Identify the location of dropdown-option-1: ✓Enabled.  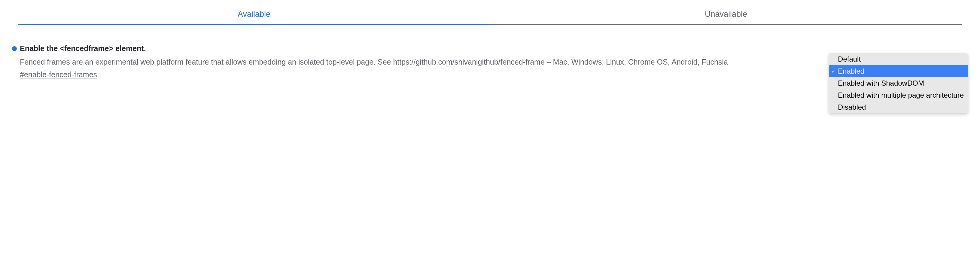
(899, 71).